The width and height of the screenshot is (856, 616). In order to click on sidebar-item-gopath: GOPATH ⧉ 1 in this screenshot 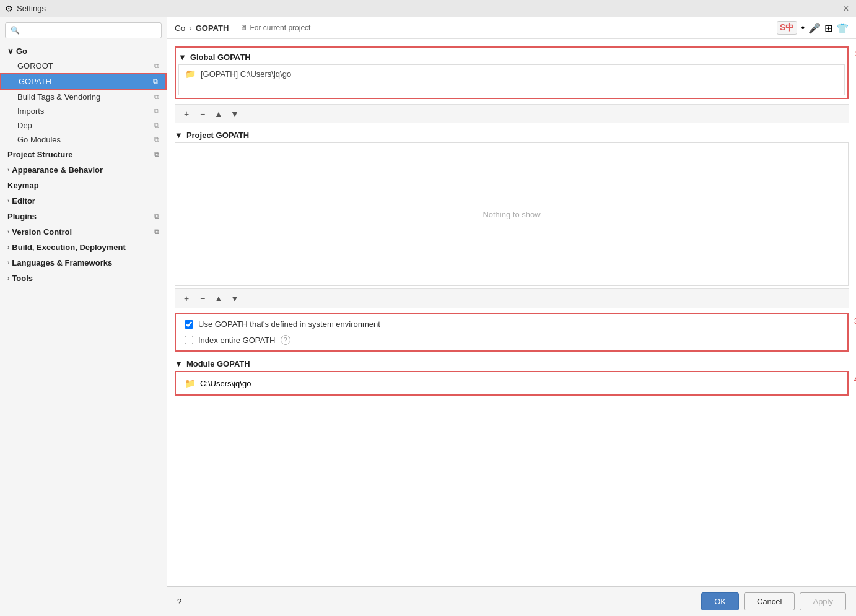, I will do `click(83, 82)`.